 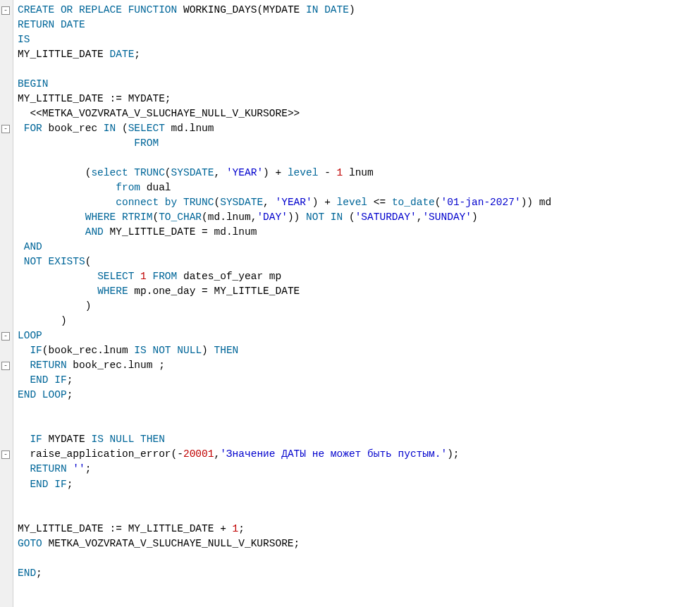 I want to click on token-kw: IF, so click(x=35, y=439).